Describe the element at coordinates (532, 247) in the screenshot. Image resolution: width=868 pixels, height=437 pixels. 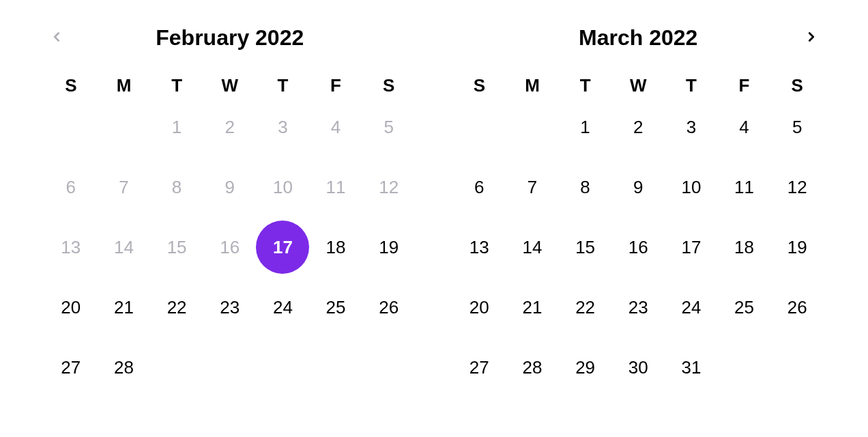
I see `day-cell: 14` at that location.